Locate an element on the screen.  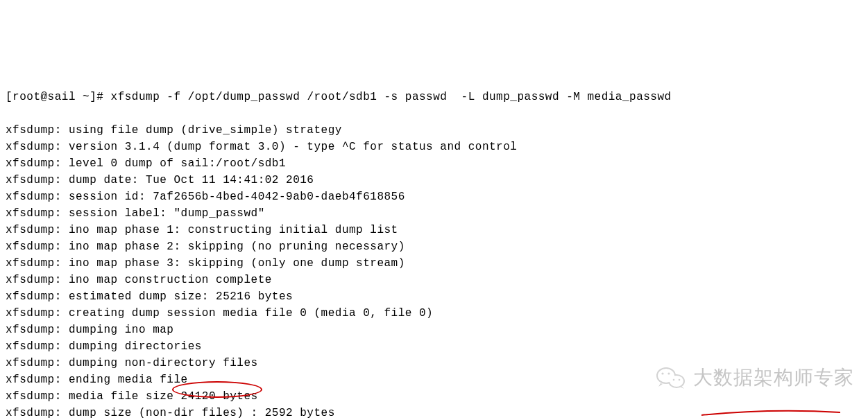
watermark: 大数据架构师专家 is located at coordinates (755, 378).